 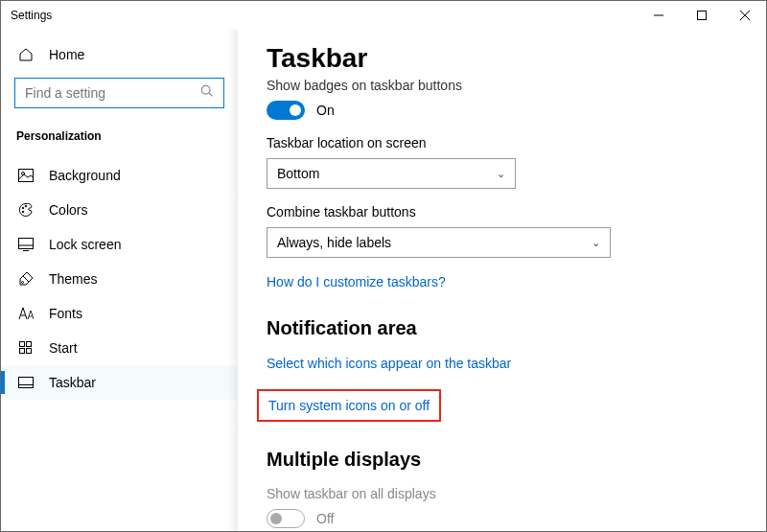 What do you see at coordinates (391, 173) in the screenshot?
I see `location-select: Bottom ⌄` at bounding box center [391, 173].